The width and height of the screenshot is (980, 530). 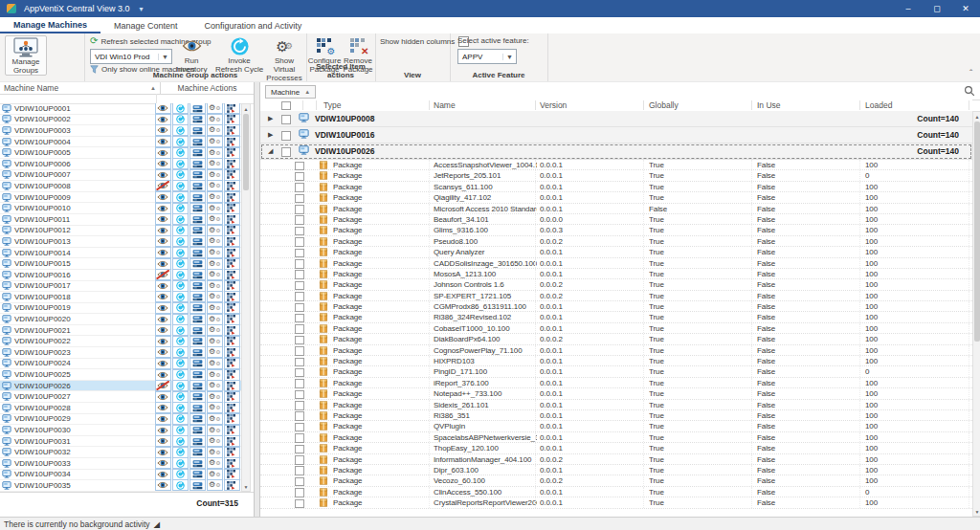 What do you see at coordinates (121, 386) in the screenshot?
I see `machine-row: VDIW10UP0026 ⚙⚙` at bounding box center [121, 386].